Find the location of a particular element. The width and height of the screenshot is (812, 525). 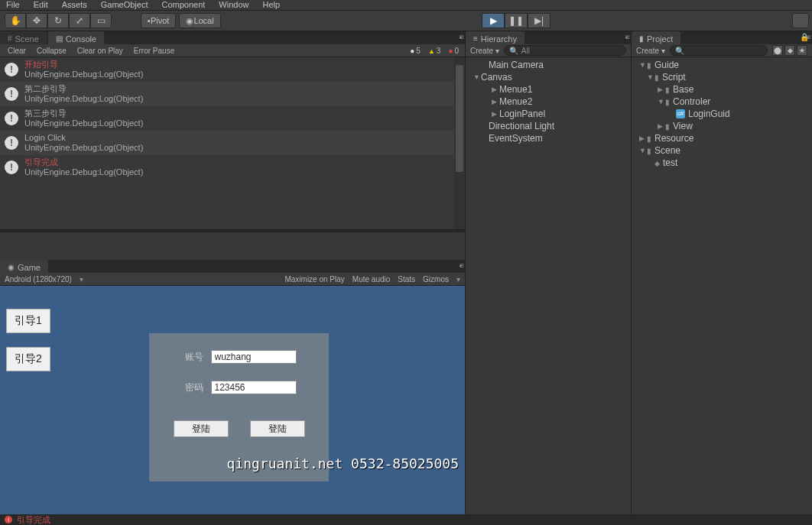

scene-icon: # is located at coordinates (10, 38).